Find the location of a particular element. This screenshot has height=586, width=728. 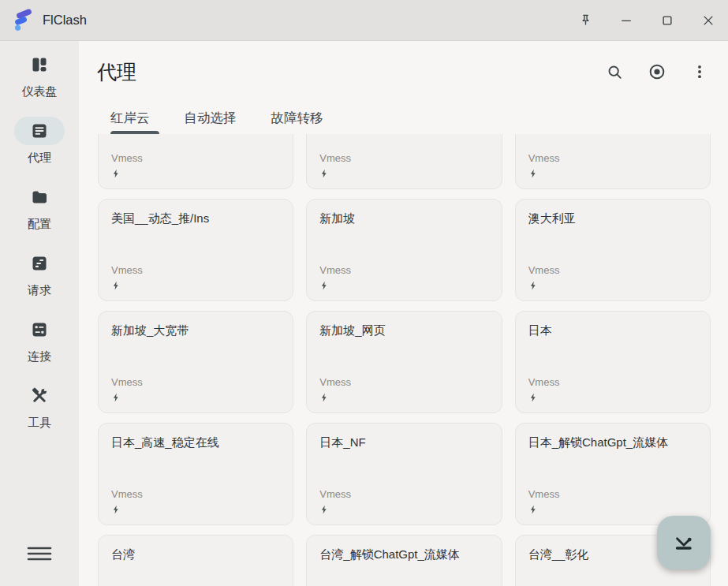

proxy-card-title: 日本 is located at coordinates (613, 330).